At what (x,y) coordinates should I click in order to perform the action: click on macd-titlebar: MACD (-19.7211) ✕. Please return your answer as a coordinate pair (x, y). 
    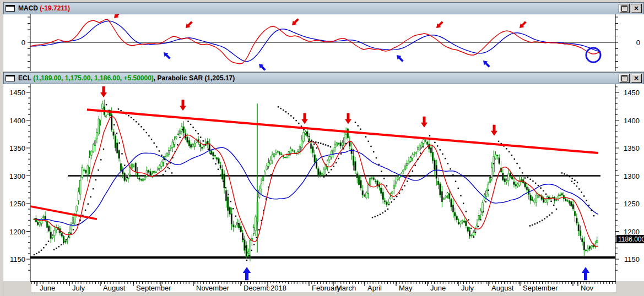
    Looking at the image, I should click on (324, 8).